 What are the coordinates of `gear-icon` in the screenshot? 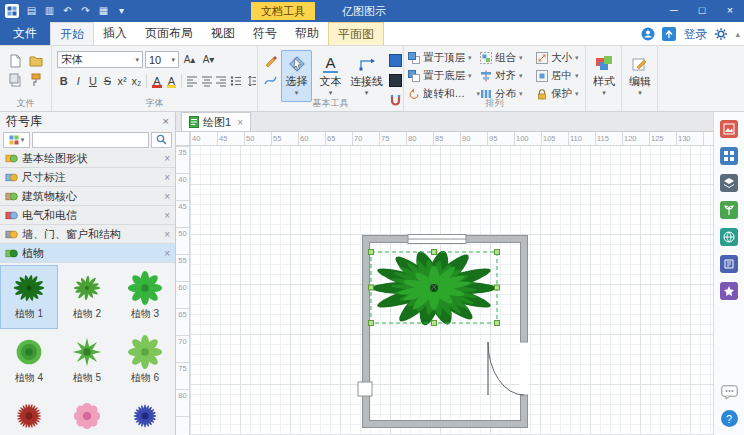 It's located at (721, 34).